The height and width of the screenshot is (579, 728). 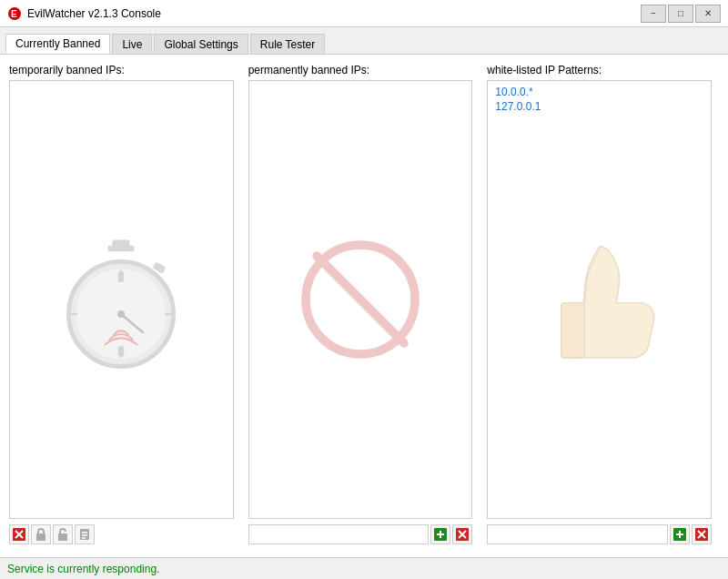 I want to click on stopwatch-illustration, so click(x=121, y=300).